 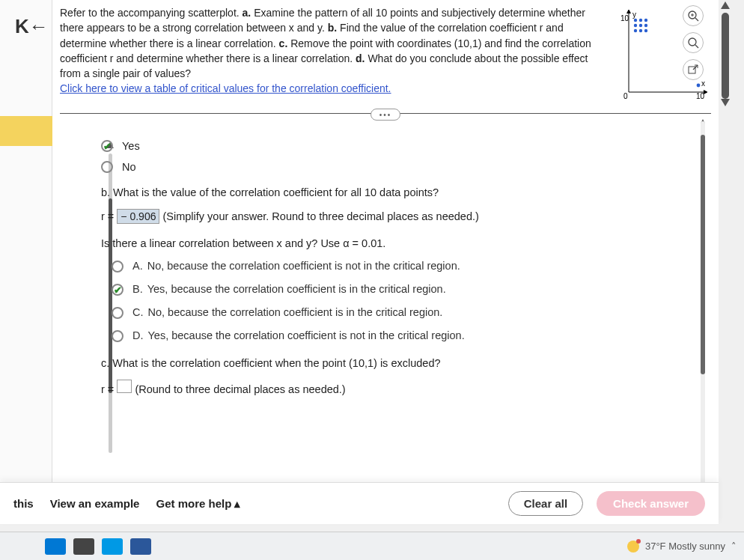 I want to click on opt-d-text: Yes, because the correlation coefficient…, so click(x=307, y=335).